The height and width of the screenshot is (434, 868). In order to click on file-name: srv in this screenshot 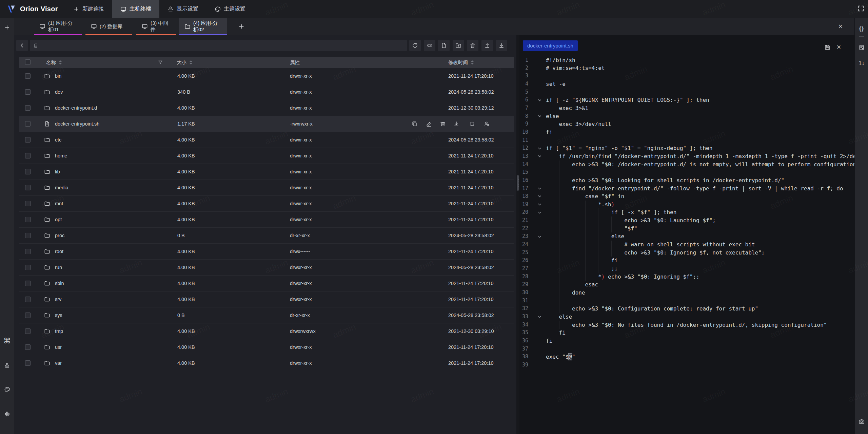, I will do `click(58, 299)`.